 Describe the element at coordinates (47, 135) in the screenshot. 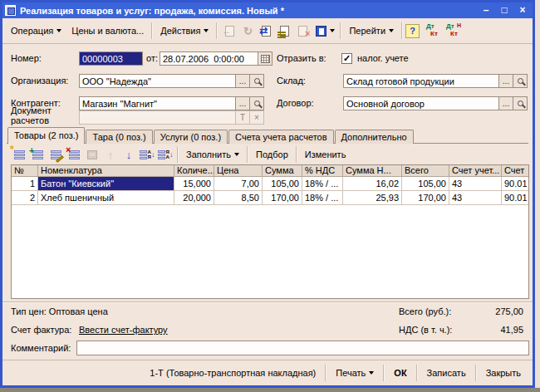

I see `tab-goods: Товары (2 поз.)` at that location.